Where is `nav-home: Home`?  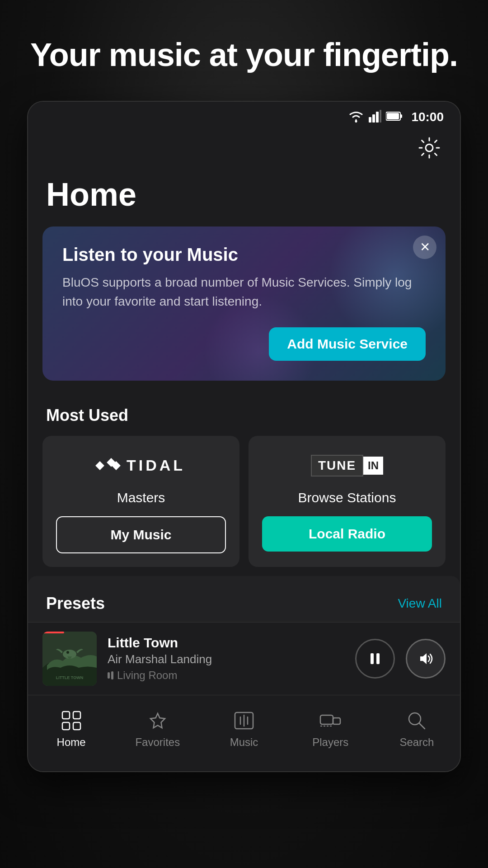 nav-home: Home is located at coordinates (71, 729).